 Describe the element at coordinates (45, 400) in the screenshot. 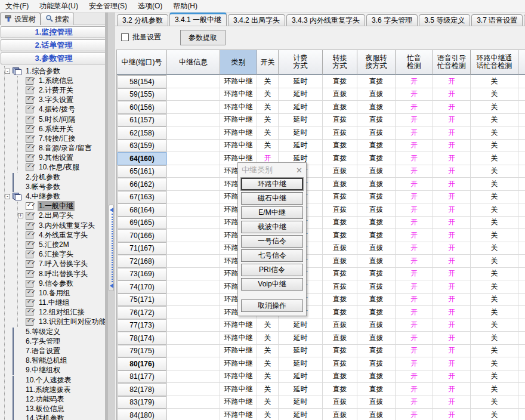

I see `tree-item-label: 12.功能码表` at that location.